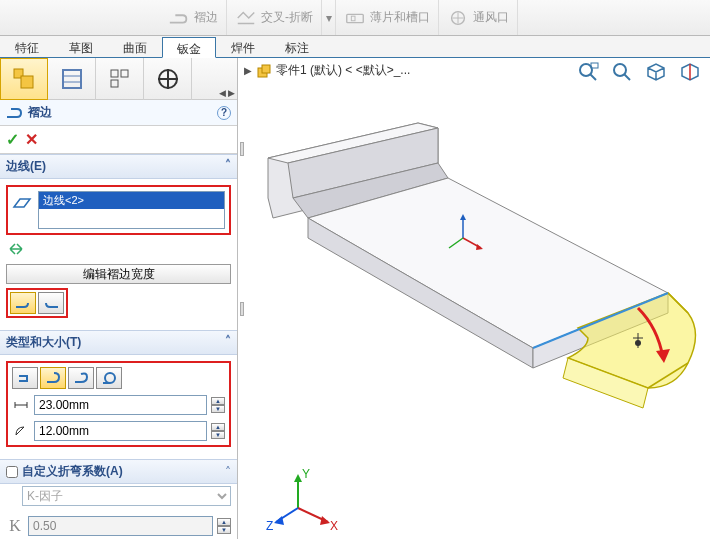  Describe the element at coordinates (224, 113) in the screenshot. I see `help-button: ?` at that location.